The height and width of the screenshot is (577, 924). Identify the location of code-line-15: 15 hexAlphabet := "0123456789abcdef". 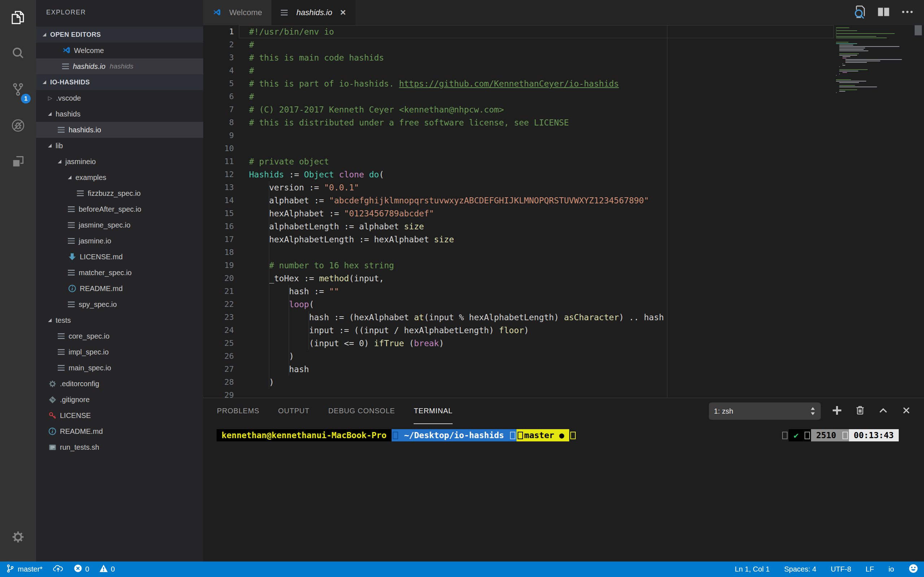
(564, 213).